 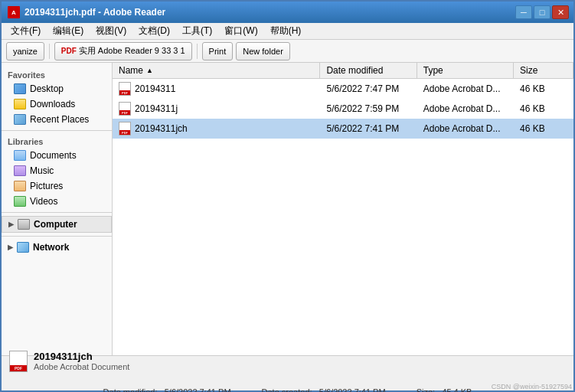 What do you see at coordinates (57, 104) in the screenshot?
I see `sidebar-item-downloads: Downloads` at bounding box center [57, 104].